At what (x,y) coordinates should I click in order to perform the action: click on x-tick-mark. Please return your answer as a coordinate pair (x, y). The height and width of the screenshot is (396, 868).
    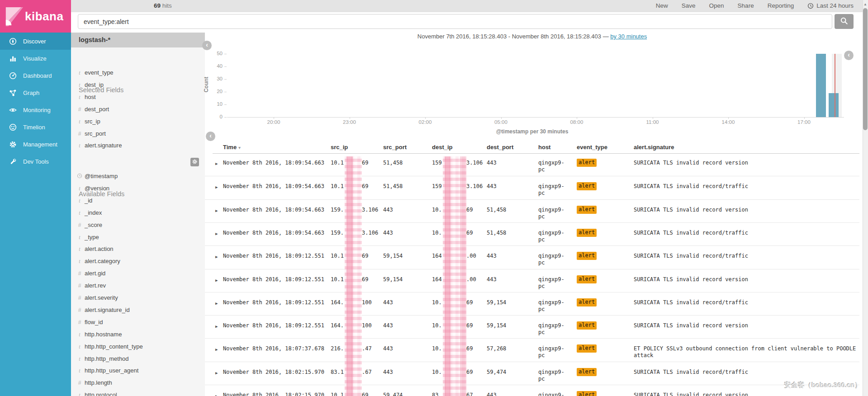
    Looking at the image, I should click on (577, 118).